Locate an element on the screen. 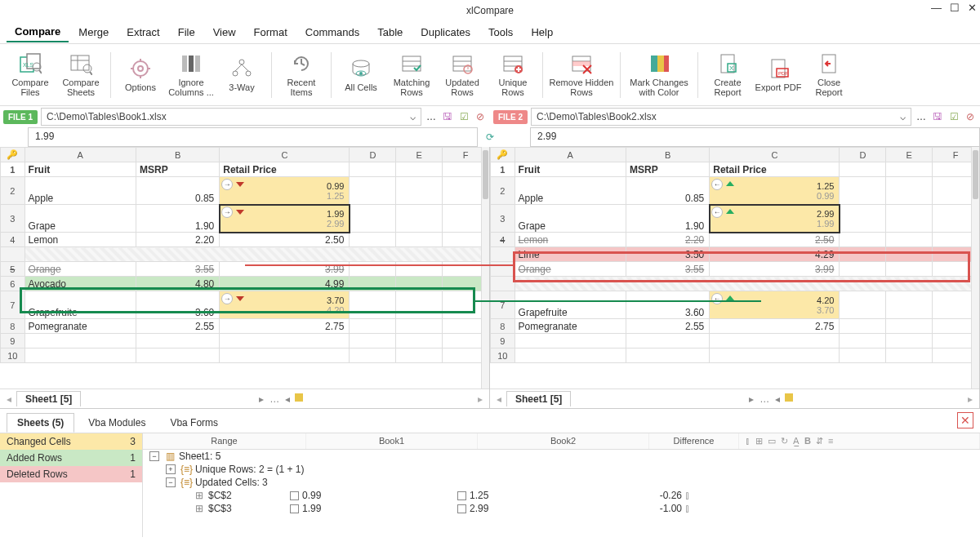  menu-help: Help is located at coordinates (542, 33).